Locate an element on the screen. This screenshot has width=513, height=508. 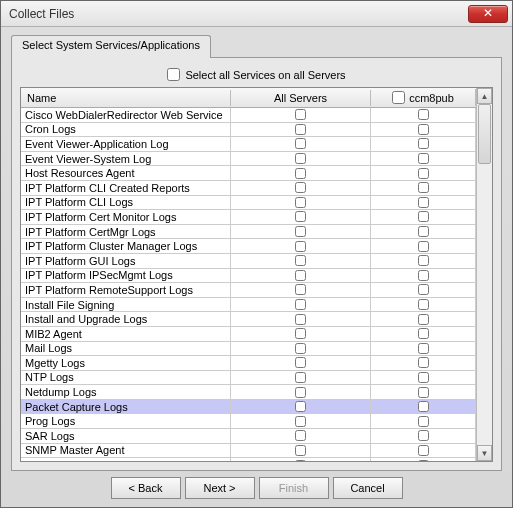
scroll-track is located at coordinates (484, 274).